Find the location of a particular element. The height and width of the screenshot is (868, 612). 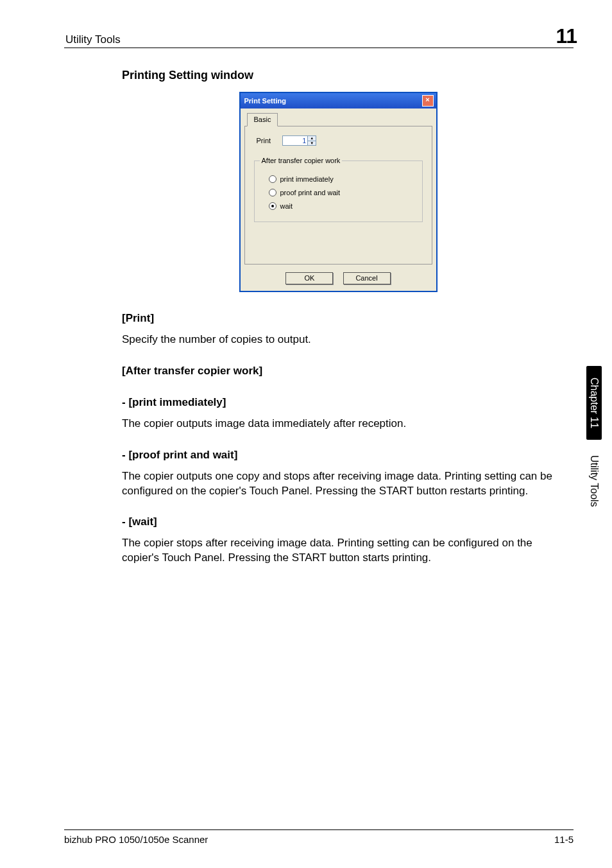

tab-basic: Basic is located at coordinates (263, 119).